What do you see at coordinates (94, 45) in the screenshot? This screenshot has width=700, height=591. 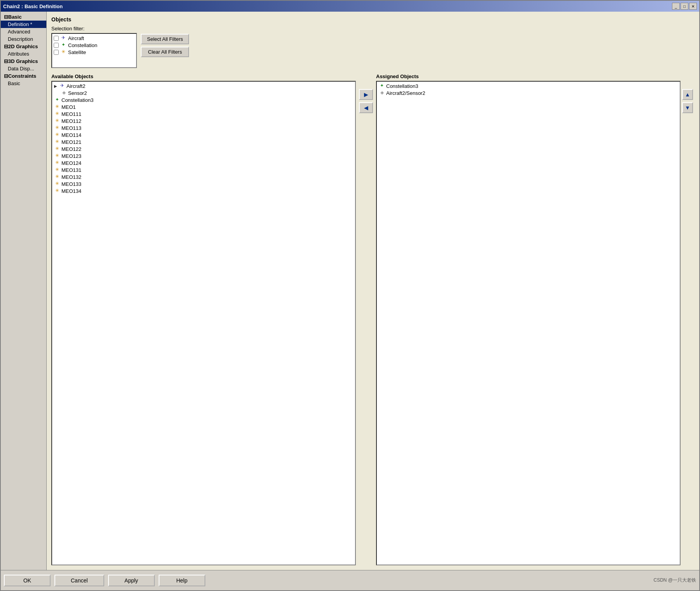 I see `filter-item-constellation: ✦ Constellation` at bounding box center [94, 45].